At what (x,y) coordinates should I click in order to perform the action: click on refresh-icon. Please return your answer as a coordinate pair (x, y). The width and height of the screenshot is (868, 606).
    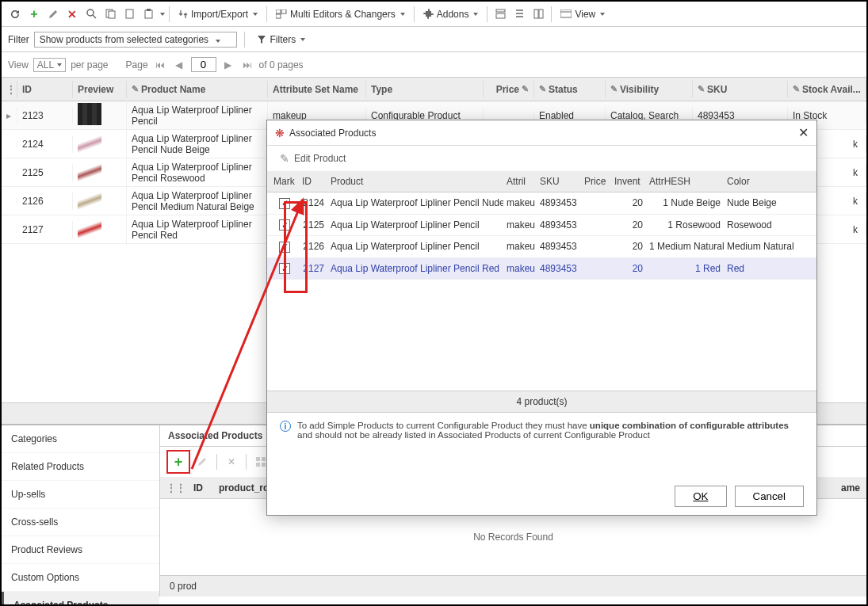
    Looking at the image, I should click on (15, 14).